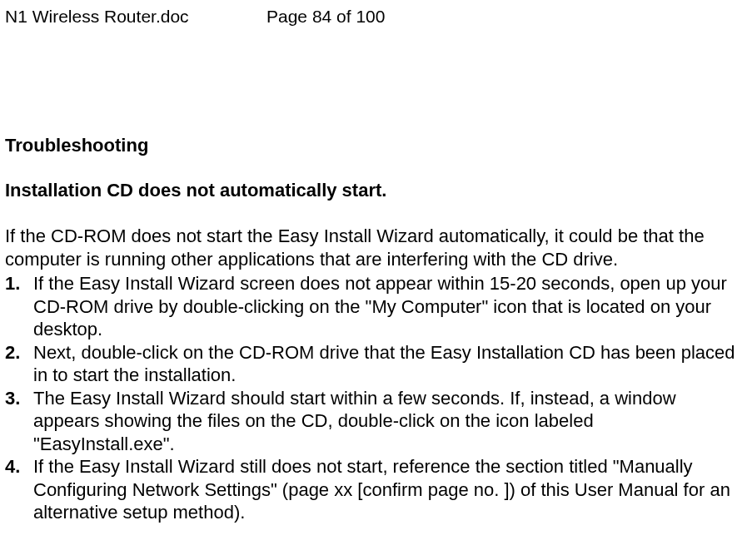 This screenshot has height=560, width=742. I want to click on list-item: 3. The Easy Install Wizard should start …, so click(371, 421).